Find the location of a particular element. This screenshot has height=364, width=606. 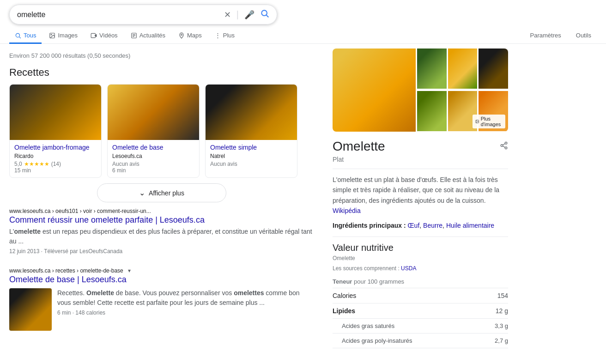

videos-tab-icon is located at coordinates (94, 36).